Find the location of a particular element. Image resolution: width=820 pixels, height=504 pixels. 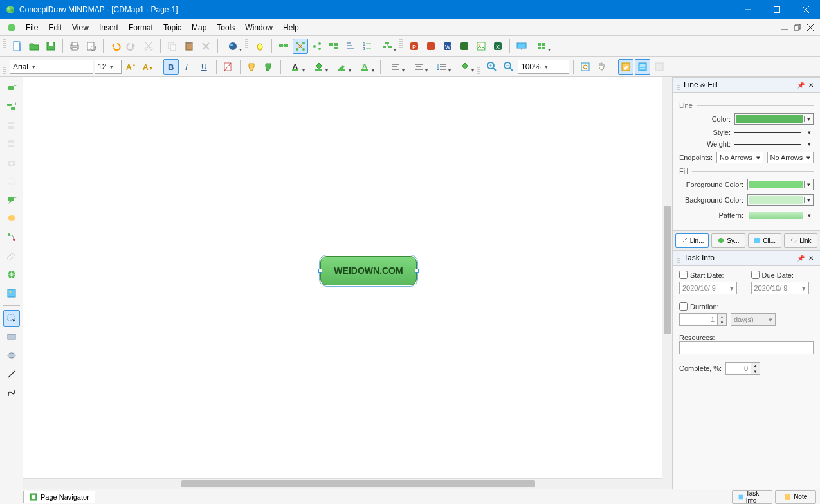

menu-tools: Tools is located at coordinates (226, 28).